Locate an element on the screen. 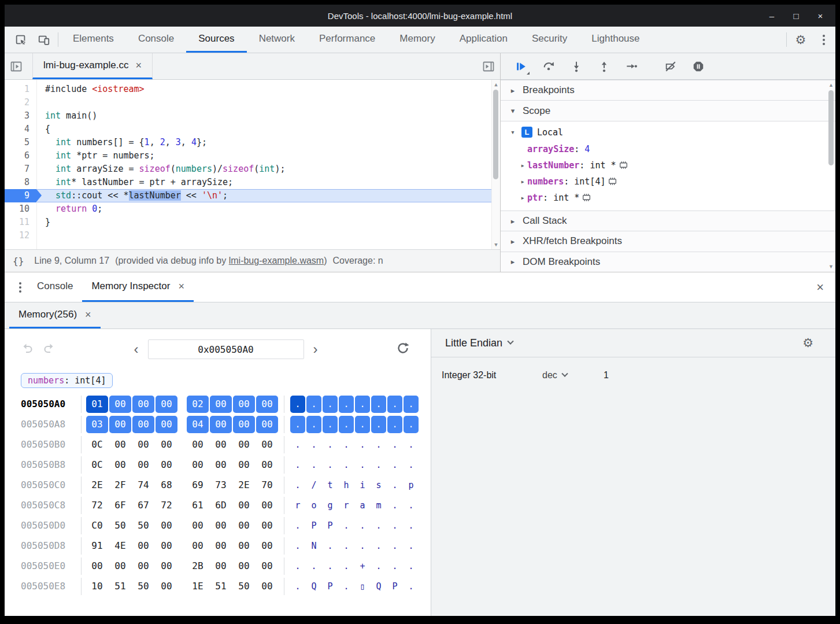 The width and height of the screenshot is (840, 624). ascii-char: + is located at coordinates (362, 566).